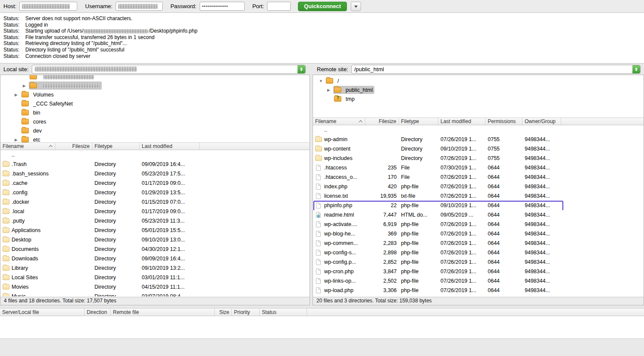  What do you see at coordinates (504, 121) in the screenshot?
I see `column-header-permissions: Permissions` at bounding box center [504, 121].